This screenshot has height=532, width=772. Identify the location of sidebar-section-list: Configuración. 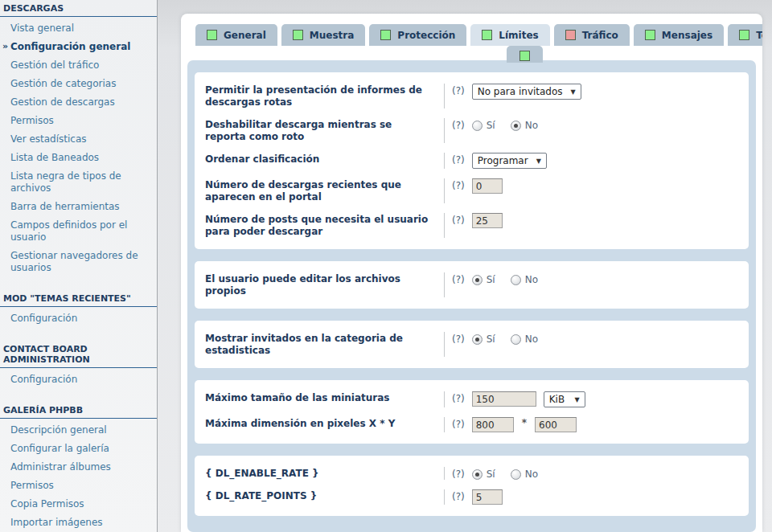
(79, 379).